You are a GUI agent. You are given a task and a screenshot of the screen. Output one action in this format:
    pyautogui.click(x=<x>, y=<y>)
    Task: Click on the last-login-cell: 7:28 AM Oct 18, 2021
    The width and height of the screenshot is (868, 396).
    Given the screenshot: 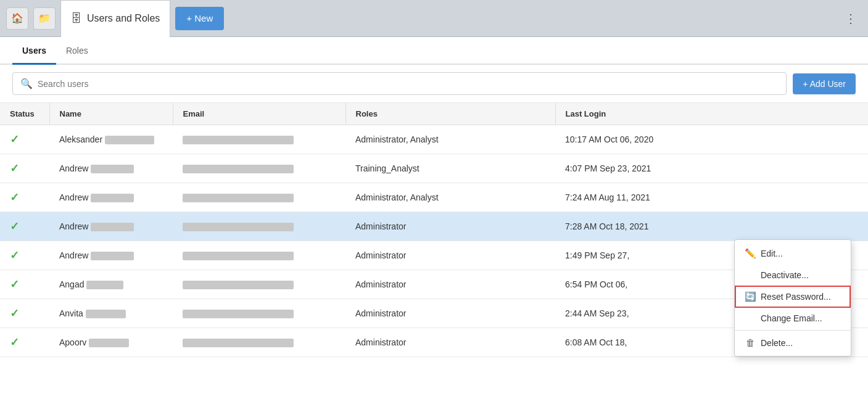 What is the action you would take?
    pyautogui.click(x=712, y=227)
    